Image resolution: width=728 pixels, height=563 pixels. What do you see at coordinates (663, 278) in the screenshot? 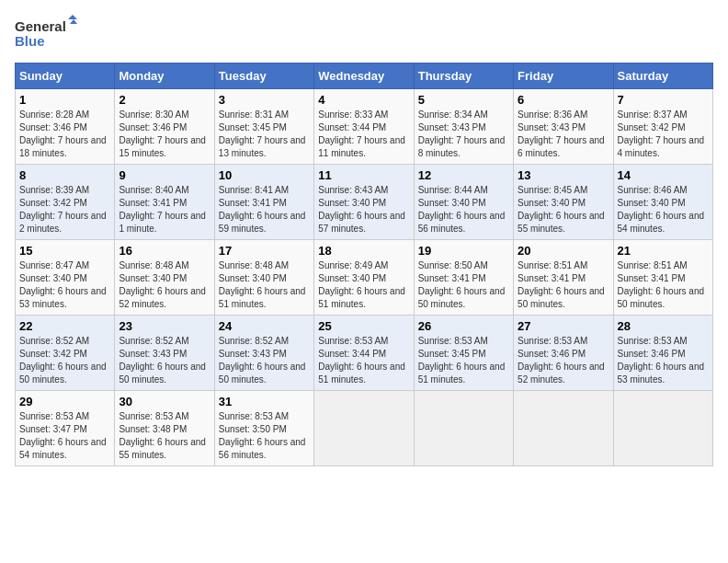
I see `calendar-cell: 21 Sunrise: 8:51 AMSunset: 3:41 PMDaylig…` at bounding box center [663, 278].